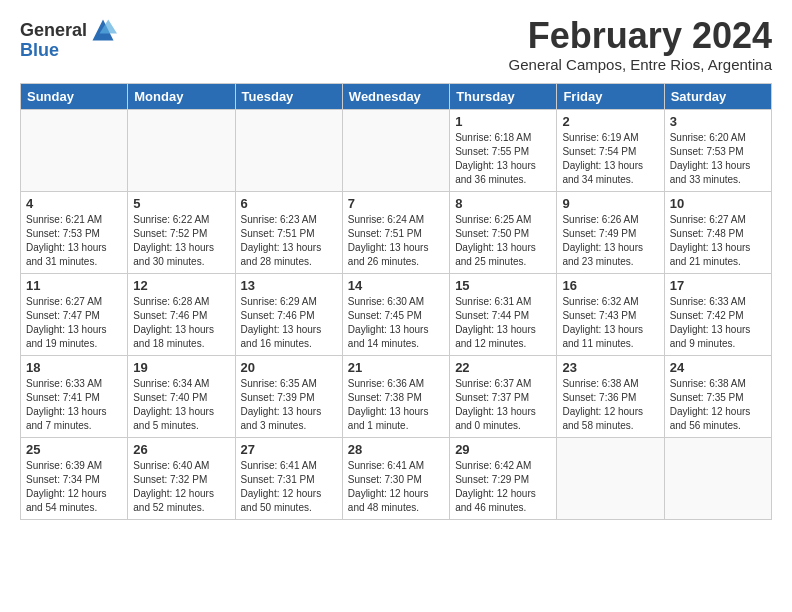 Image resolution: width=792 pixels, height=612 pixels. Describe the element at coordinates (74, 96) in the screenshot. I see `col-sunday: Sunday` at that location.